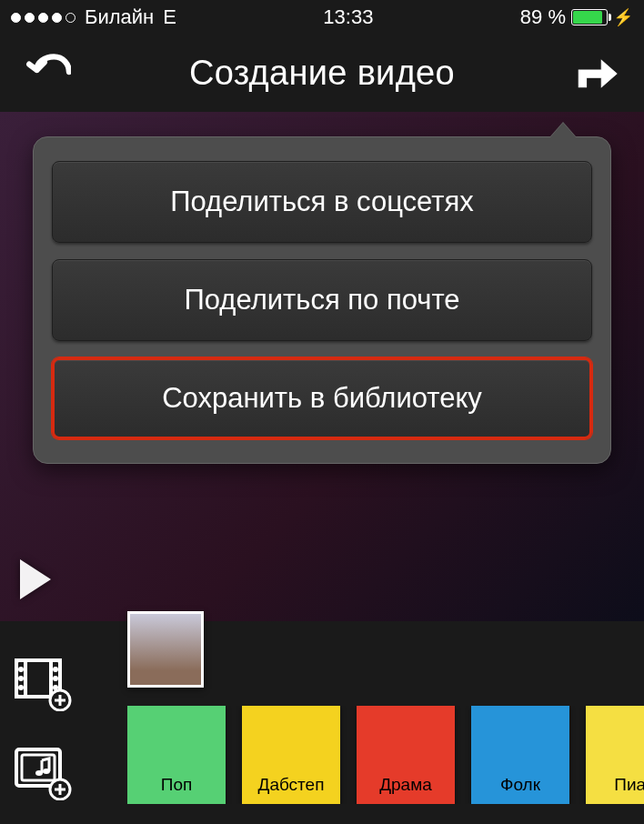 The image size is (644, 824). What do you see at coordinates (406, 755) in the screenshot?
I see `audio-tile-drama: Драма` at bounding box center [406, 755].